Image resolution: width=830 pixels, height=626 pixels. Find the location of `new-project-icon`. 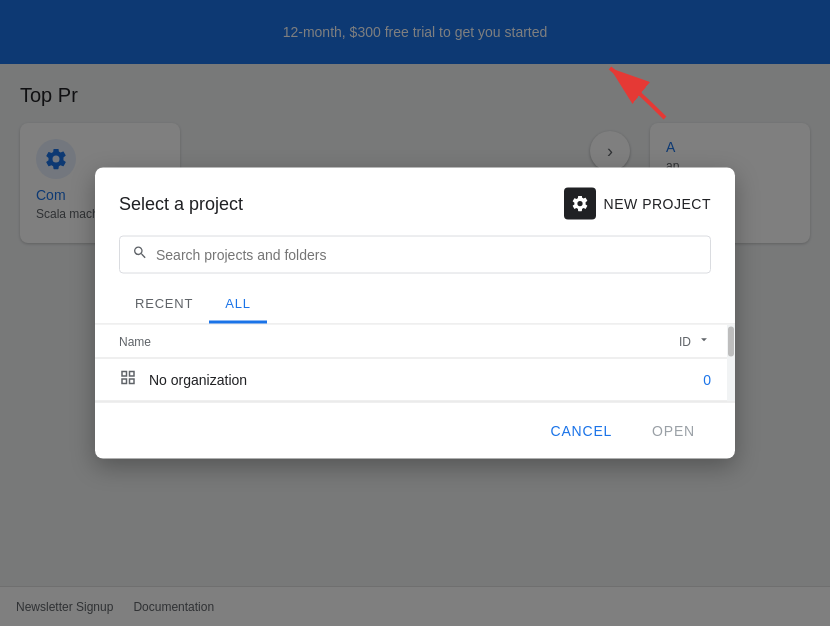

new-project-icon is located at coordinates (580, 204).